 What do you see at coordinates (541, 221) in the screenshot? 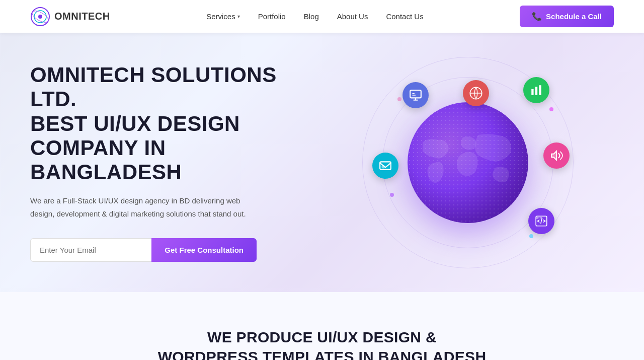
I see `code-icon-bubble: HTML` at bounding box center [541, 221].